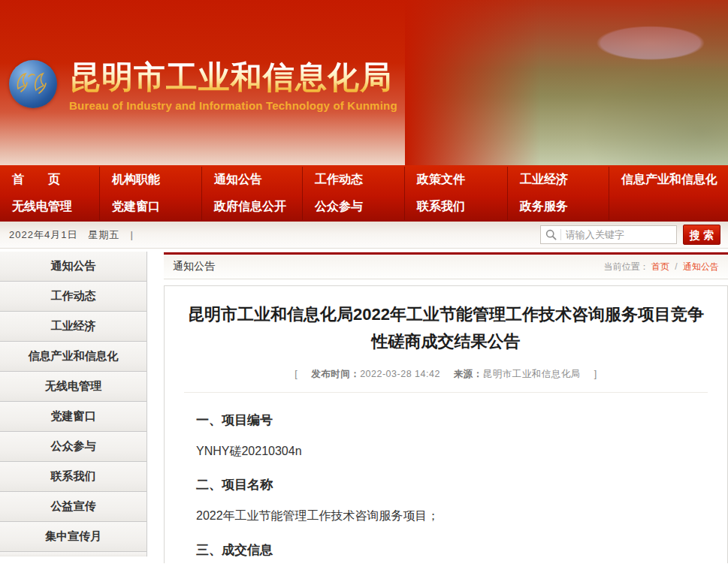  Describe the element at coordinates (65, 234) in the screenshot. I see `date-label: 2022年4月1日 星期五` at that location.